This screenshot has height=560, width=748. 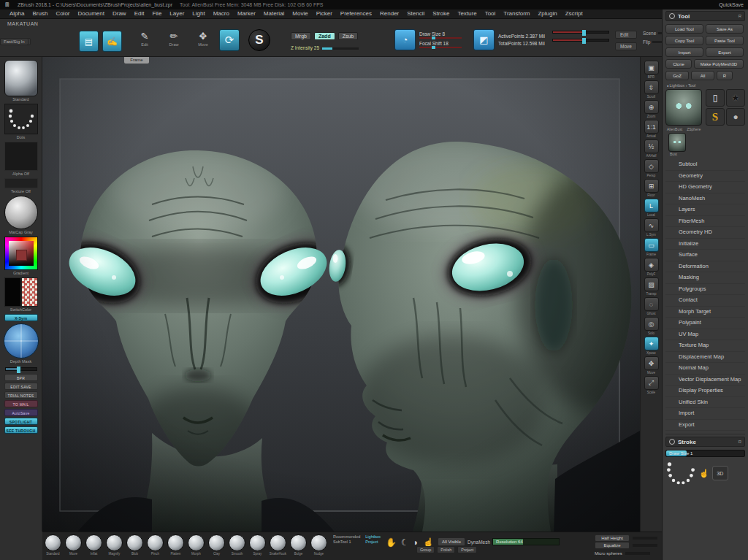 I want to click on brush-preset: SnakeHook, so click(x=278, y=545).